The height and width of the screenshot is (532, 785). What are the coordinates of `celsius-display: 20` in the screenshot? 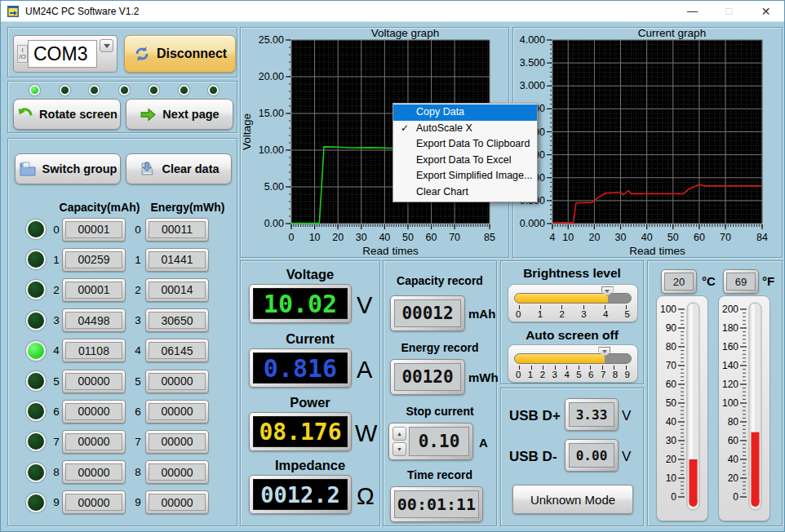 It's located at (679, 282).